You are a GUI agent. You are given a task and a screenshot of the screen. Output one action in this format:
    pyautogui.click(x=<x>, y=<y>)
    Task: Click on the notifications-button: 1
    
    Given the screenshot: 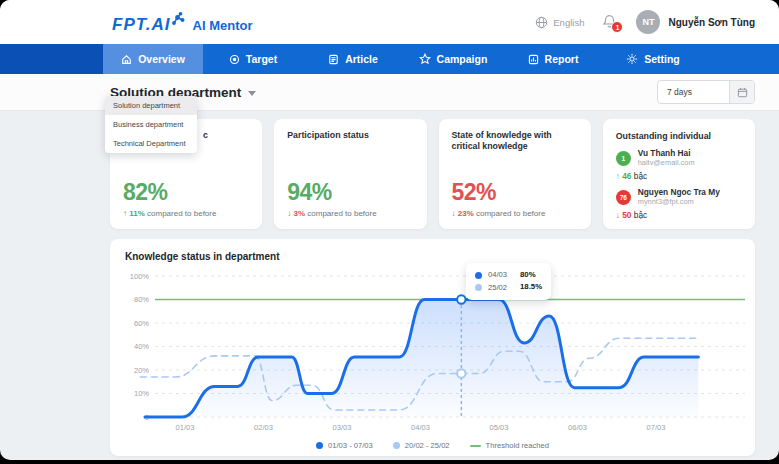 What is the action you would take?
    pyautogui.click(x=610, y=22)
    